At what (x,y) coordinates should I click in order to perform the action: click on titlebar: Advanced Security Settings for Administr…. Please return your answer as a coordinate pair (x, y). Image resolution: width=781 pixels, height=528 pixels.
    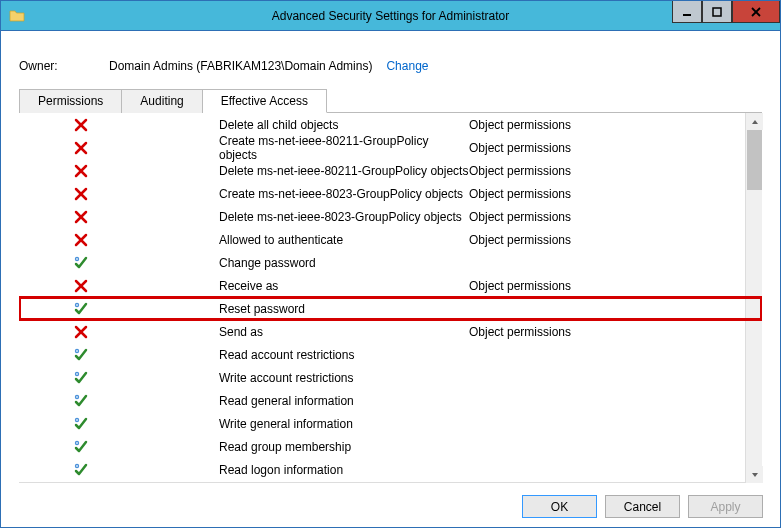
    Looking at the image, I should click on (390, 16).